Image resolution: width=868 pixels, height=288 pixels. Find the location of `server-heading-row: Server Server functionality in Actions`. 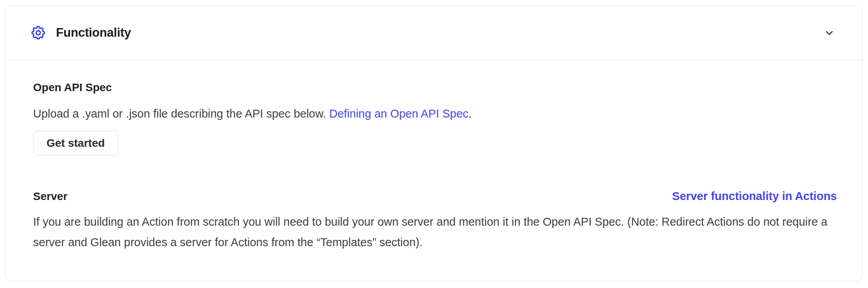

server-heading-row: Server Server functionality in Actions is located at coordinates (435, 196).